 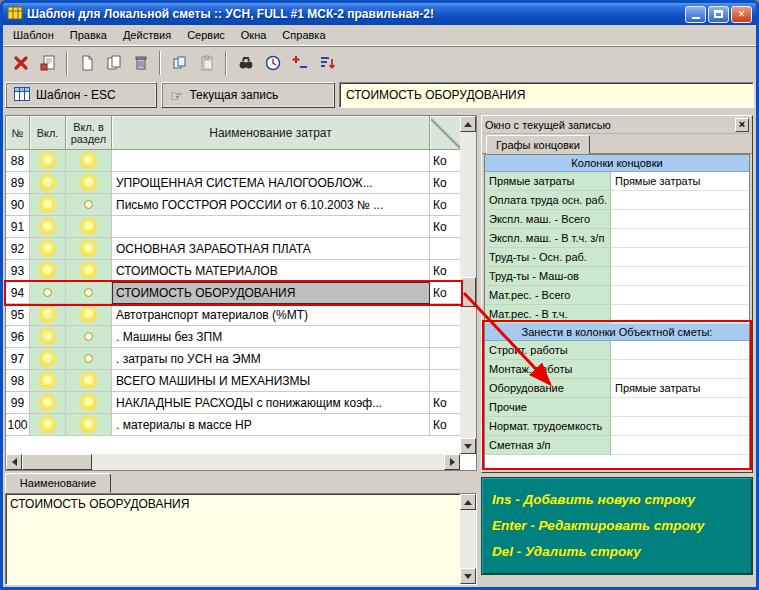 What do you see at coordinates (326, 63) in the screenshot?
I see `sort-button` at bounding box center [326, 63].